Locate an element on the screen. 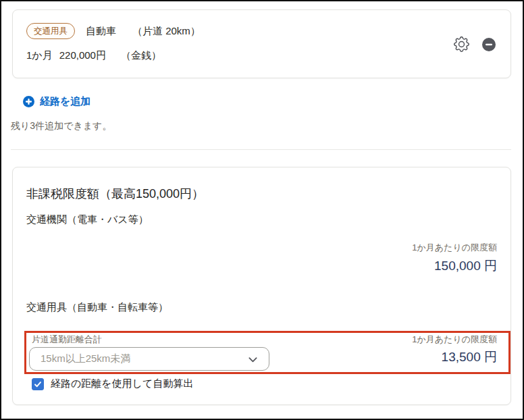 This screenshot has width=524, height=420. auto-calc-row: 経路の距離を使用して自動算出 is located at coordinates (112, 384).